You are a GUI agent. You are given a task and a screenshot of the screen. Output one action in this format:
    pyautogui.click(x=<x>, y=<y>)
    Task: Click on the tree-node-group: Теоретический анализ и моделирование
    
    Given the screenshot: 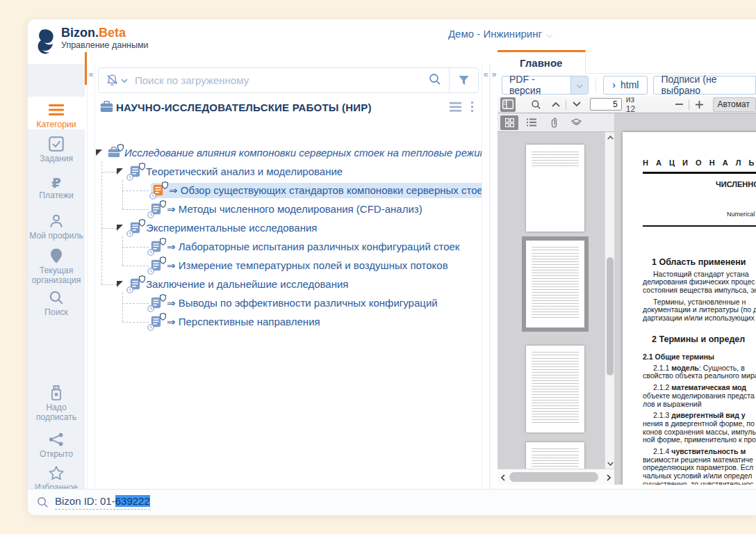 What is the action you would take?
    pyautogui.click(x=288, y=171)
    